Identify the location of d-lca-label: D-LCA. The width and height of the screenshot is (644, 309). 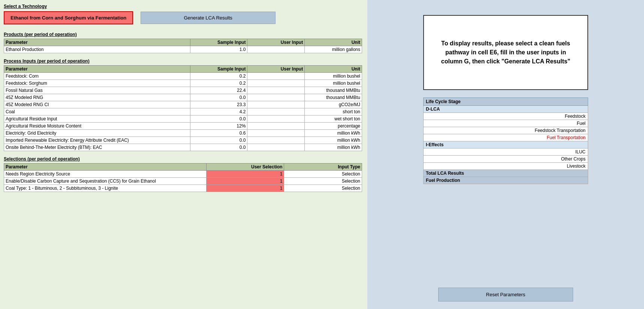
(506, 110).